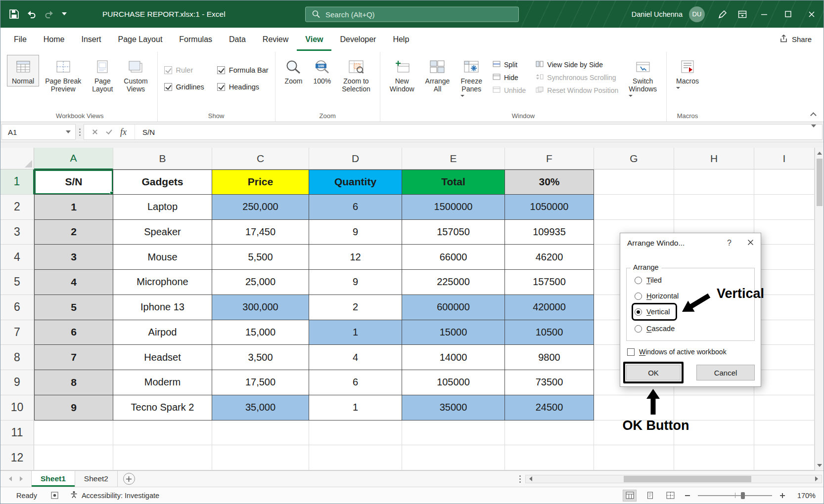 The height and width of the screenshot is (504, 824). I want to click on cell-D6: 2, so click(356, 307).